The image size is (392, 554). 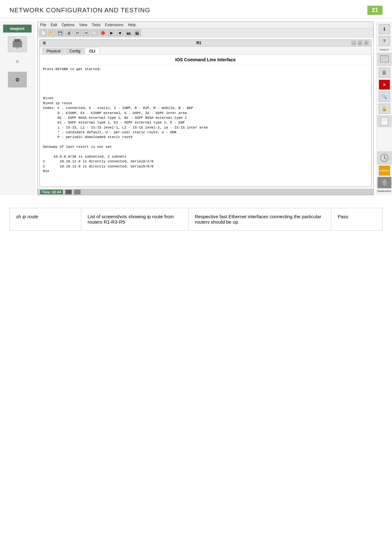 I want to click on pt-menubar: File Edit Options View Tools Extensions …, so click(x=205, y=25).